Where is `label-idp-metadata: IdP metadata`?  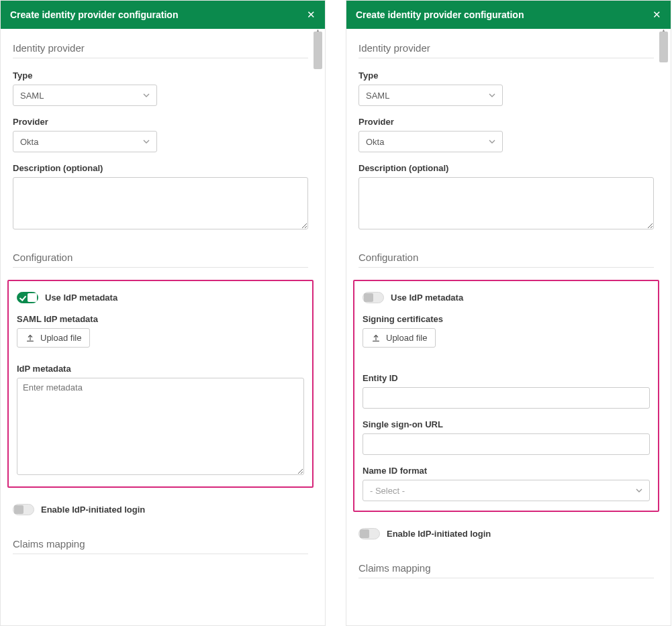 label-idp-metadata: IdP metadata is located at coordinates (160, 369).